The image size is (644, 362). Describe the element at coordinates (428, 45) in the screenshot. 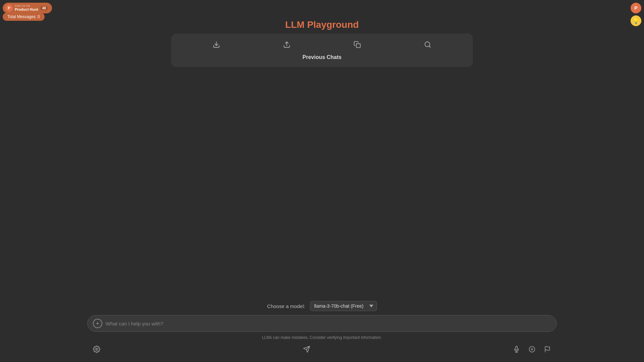

I see `search-button` at that location.